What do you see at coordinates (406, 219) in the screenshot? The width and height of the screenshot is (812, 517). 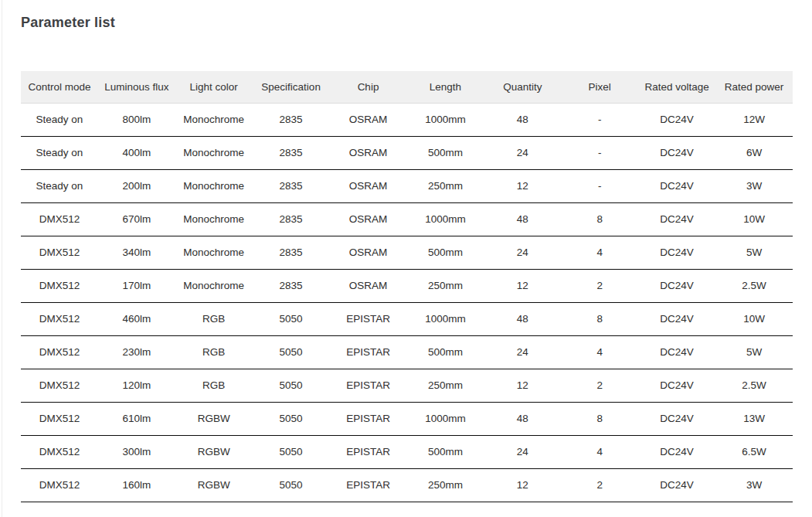 I see `table-row: DMX512670lmMonochrome2835OSRAM1000mm488D…` at bounding box center [406, 219].